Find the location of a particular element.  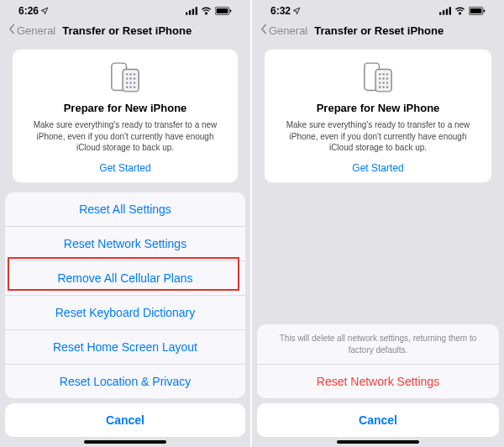

status-time: 6:26 is located at coordinates (29, 11).